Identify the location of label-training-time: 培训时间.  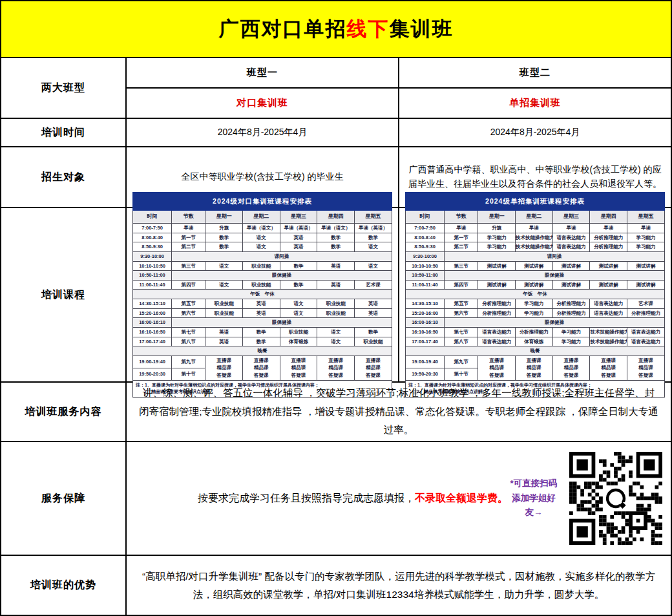
(64, 133).